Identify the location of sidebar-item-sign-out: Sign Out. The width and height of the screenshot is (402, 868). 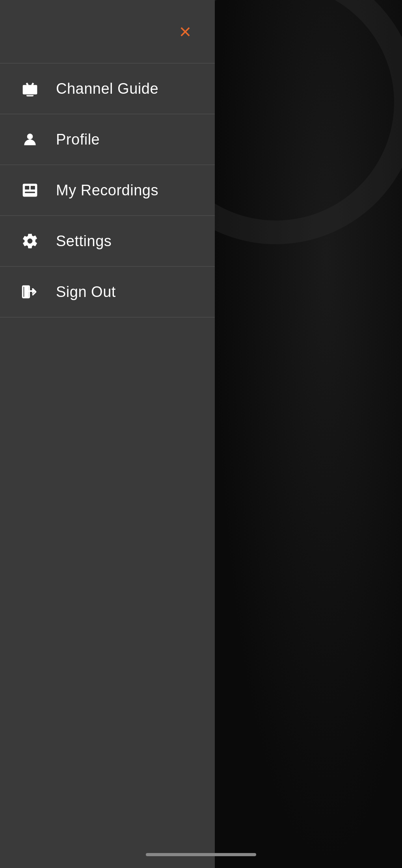
(107, 292).